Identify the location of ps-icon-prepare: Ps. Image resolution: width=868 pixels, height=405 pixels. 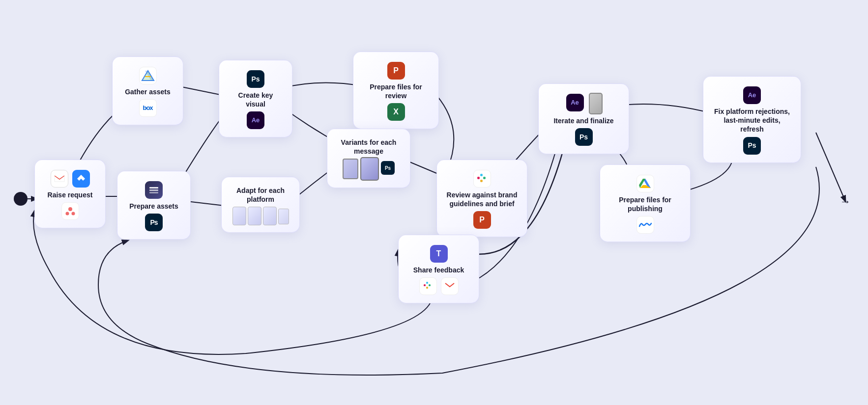
(154, 222).